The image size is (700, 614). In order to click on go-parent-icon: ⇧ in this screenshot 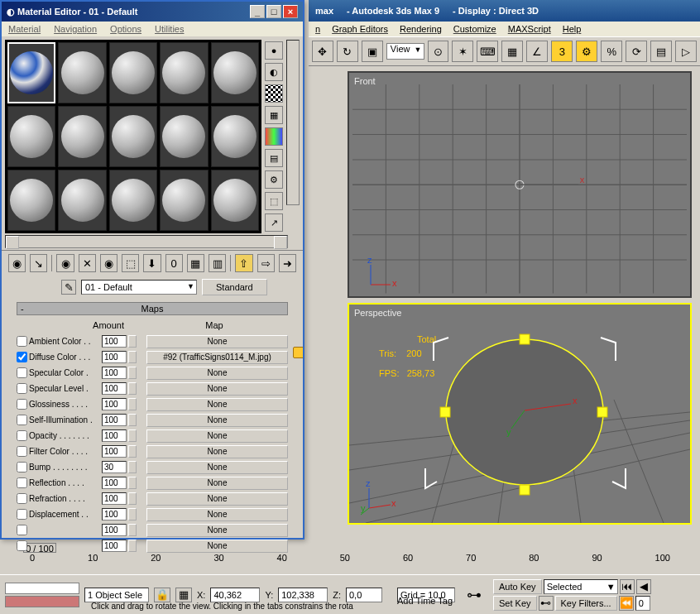, I will do `click(243, 263)`.